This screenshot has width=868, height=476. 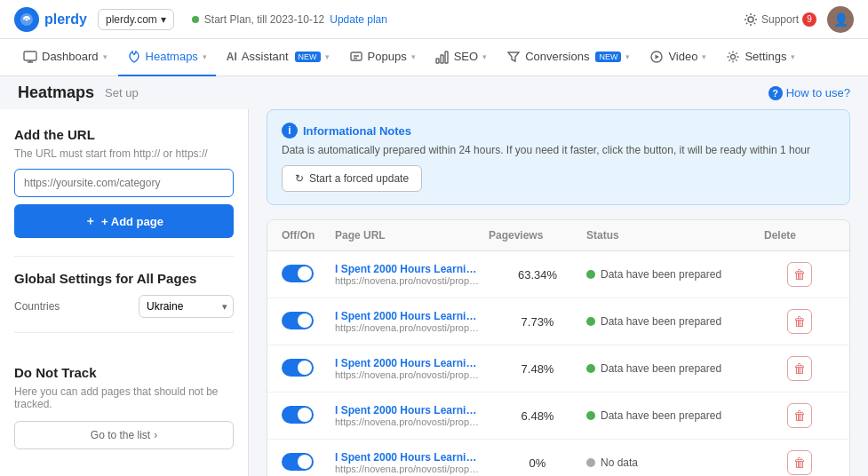 What do you see at coordinates (800, 463) in the screenshot?
I see `row-delete-btn-4: 🗑` at bounding box center [800, 463].